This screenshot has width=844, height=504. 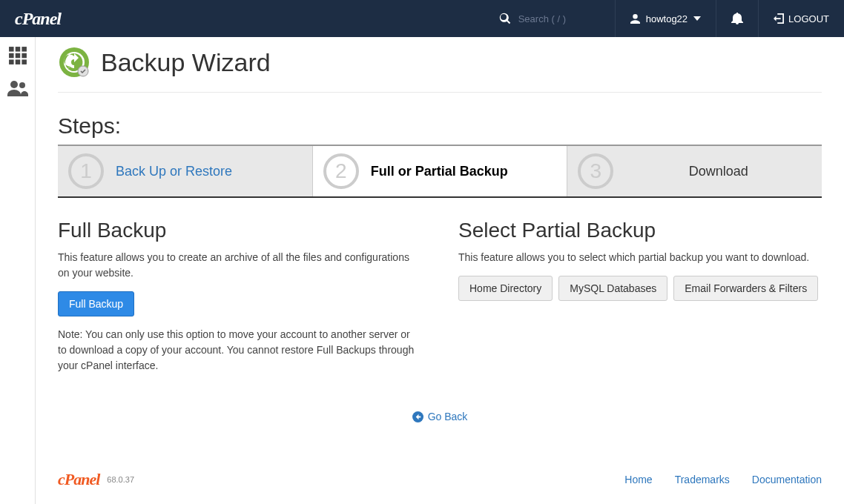 What do you see at coordinates (640, 258) in the screenshot?
I see `partial-backup-description: This feature allows you to select which …` at bounding box center [640, 258].